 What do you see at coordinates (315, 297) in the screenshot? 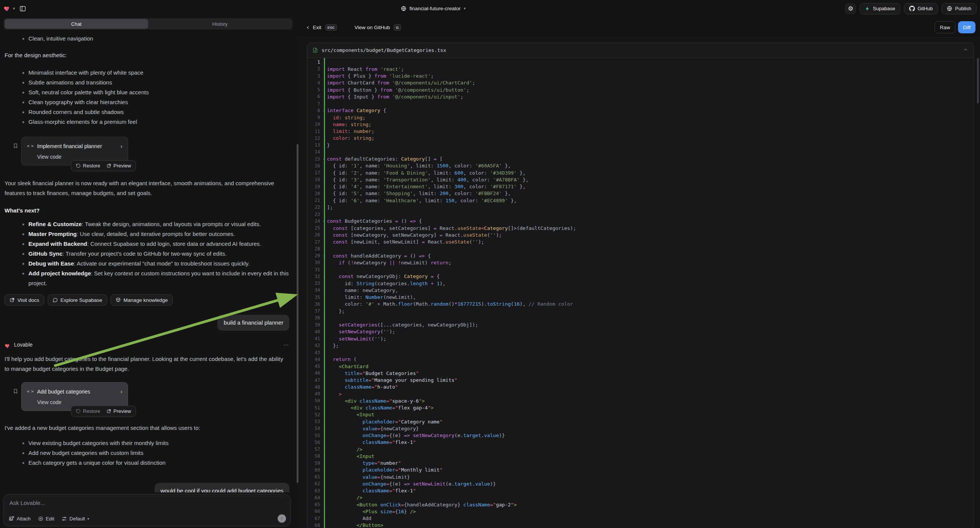
I see `line-number: 35` at bounding box center [315, 297].